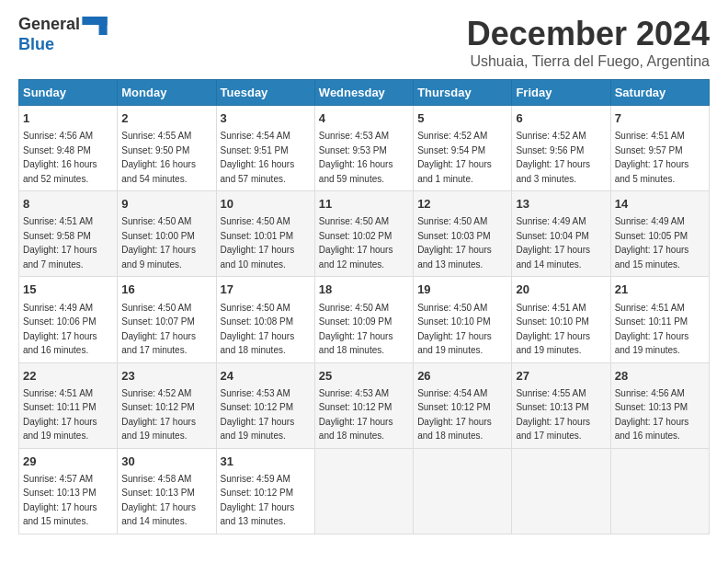  What do you see at coordinates (462, 204) in the screenshot?
I see `day-number: 12` at bounding box center [462, 204].